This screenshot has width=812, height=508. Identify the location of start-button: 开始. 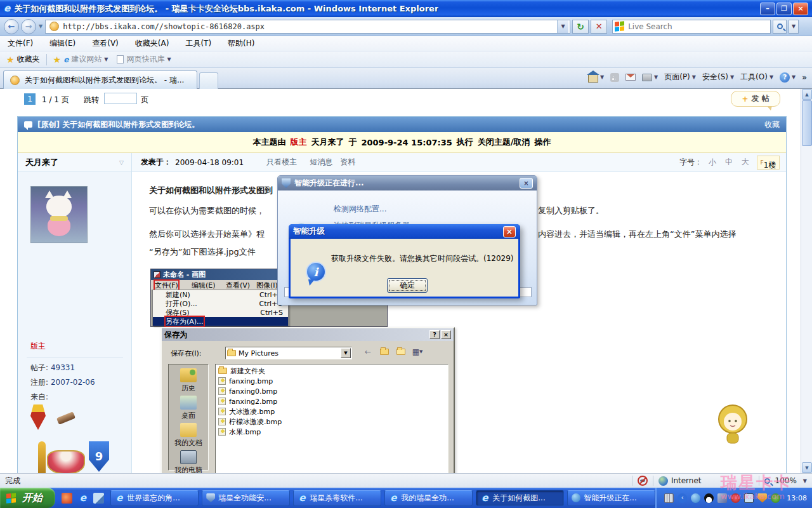
(28, 498).